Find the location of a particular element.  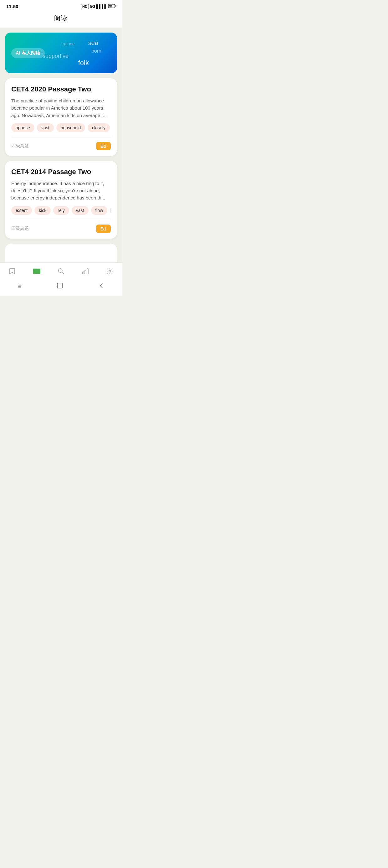

tag-oppose: oppose is located at coordinates (23, 128).